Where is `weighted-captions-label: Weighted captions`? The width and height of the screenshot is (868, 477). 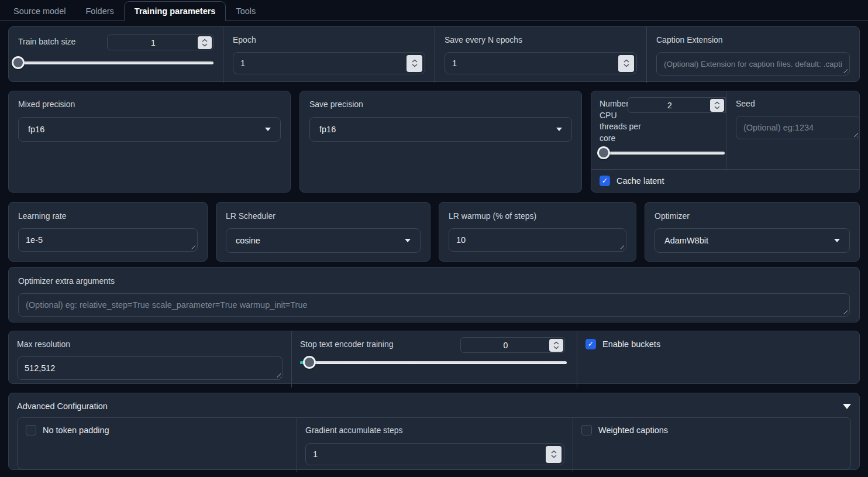
weighted-captions-label: Weighted captions is located at coordinates (633, 430).